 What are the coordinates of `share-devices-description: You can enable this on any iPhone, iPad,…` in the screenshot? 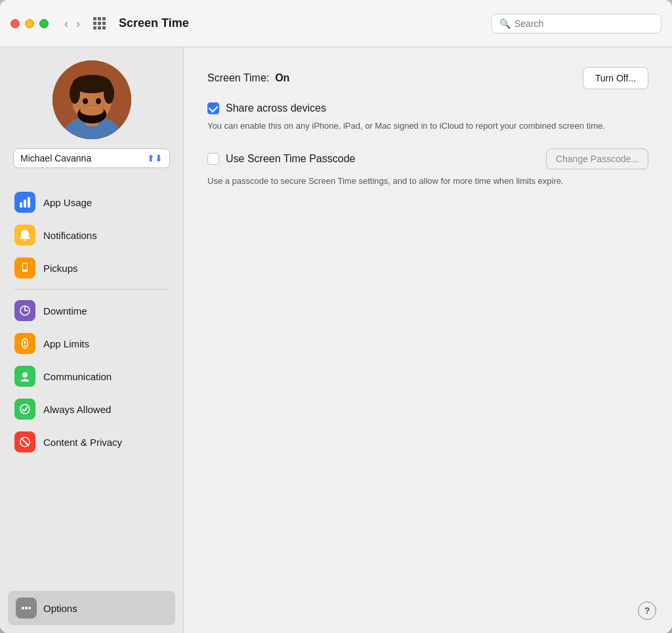 It's located at (428, 126).